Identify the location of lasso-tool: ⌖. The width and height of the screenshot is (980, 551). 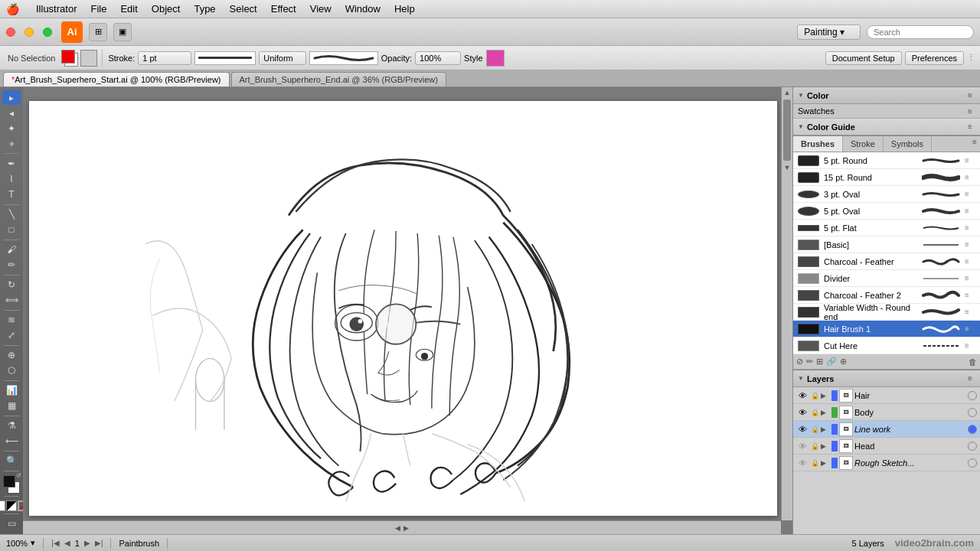
(11, 144).